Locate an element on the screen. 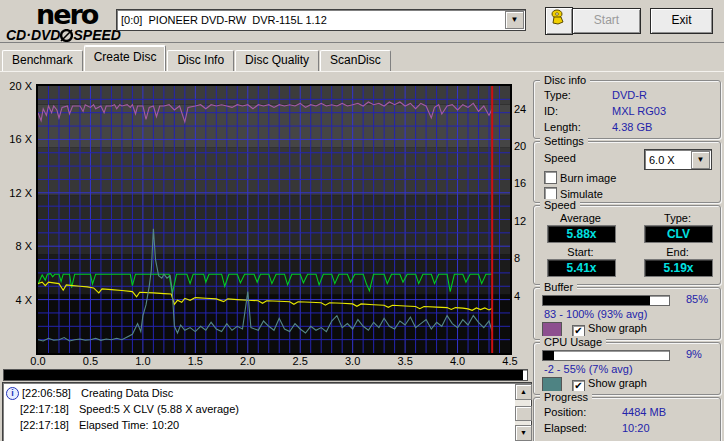  end-label: End: is located at coordinates (678, 252).